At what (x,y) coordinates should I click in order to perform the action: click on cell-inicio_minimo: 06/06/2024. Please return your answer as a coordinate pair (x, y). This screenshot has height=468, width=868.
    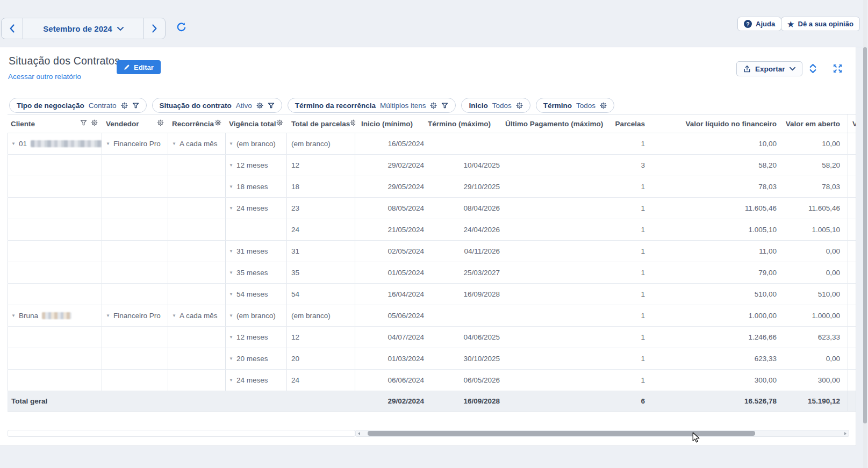
    Looking at the image, I should click on (390, 380).